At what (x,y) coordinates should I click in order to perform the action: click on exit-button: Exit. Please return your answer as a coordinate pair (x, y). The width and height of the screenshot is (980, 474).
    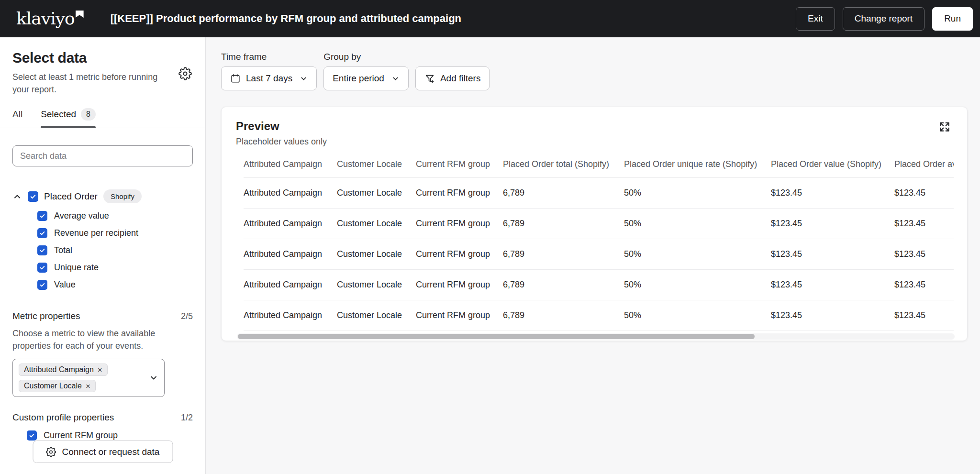
    Looking at the image, I should click on (815, 19).